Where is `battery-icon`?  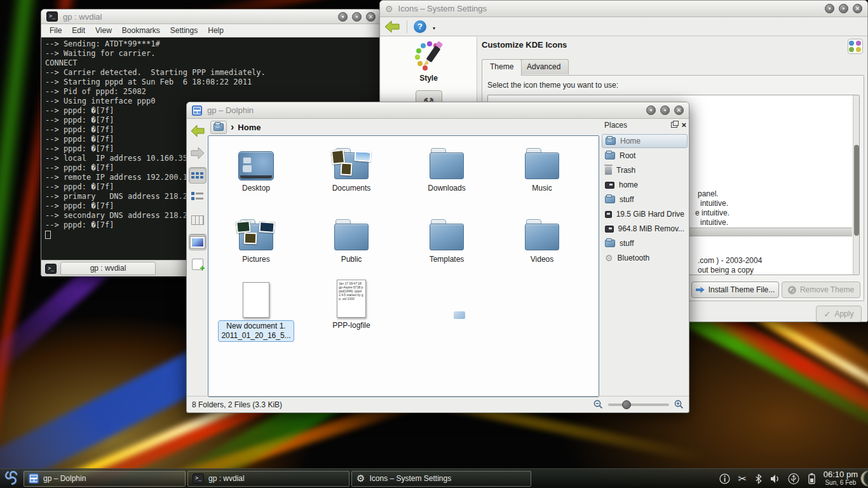
battery-icon is located at coordinates (811, 478).